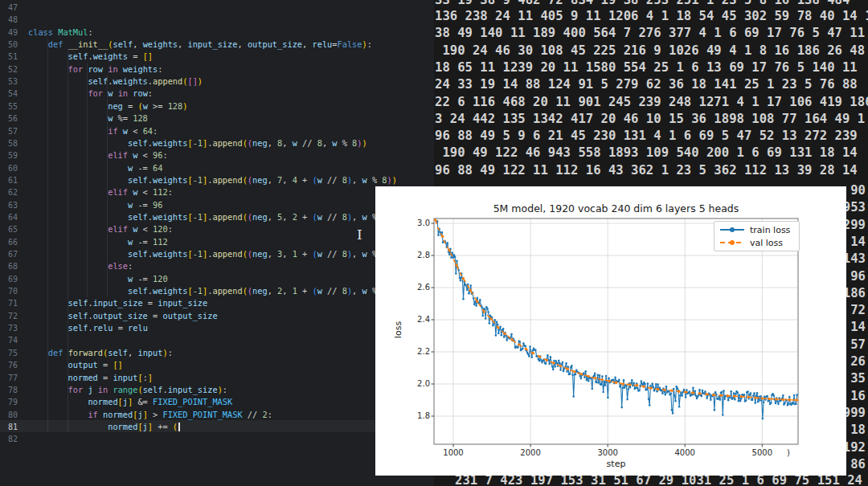 The height and width of the screenshot is (486, 868). I want to click on code-line: elif w < 96:, so click(98, 156).